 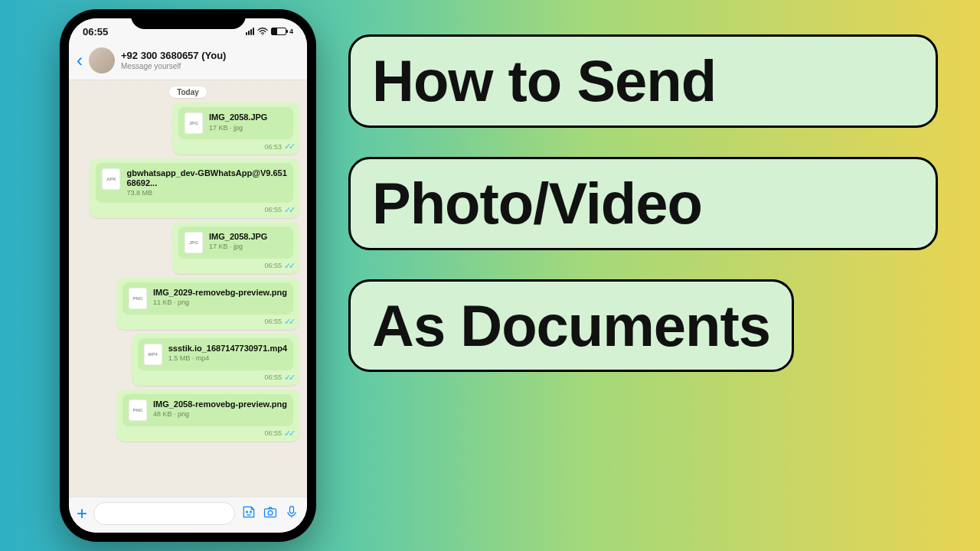 I want to click on document-attachment: PNGIMG_2029-removebg-preview.png11 KB · …, so click(x=208, y=298).